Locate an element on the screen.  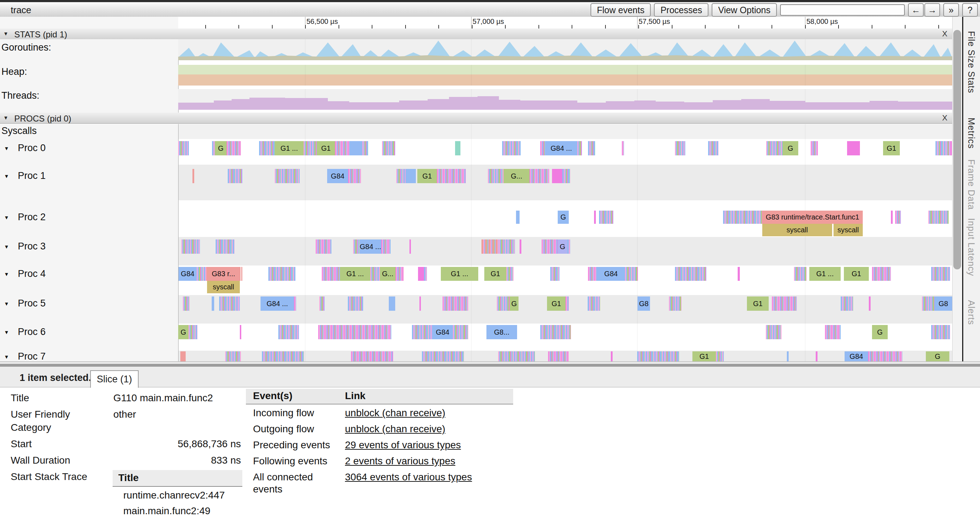
heap-chart-allocated is located at coordinates (565, 70).